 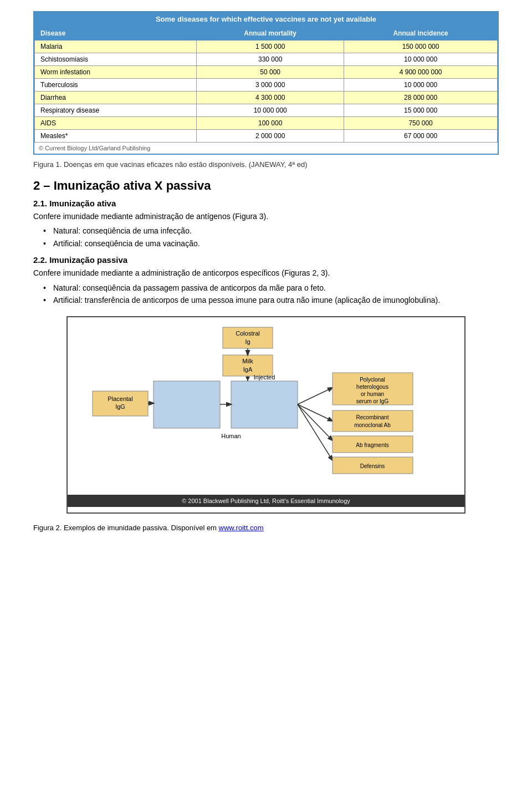 I want to click on section22-text: Confere imunidade mediante a administraç…, so click(x=266, y=273).